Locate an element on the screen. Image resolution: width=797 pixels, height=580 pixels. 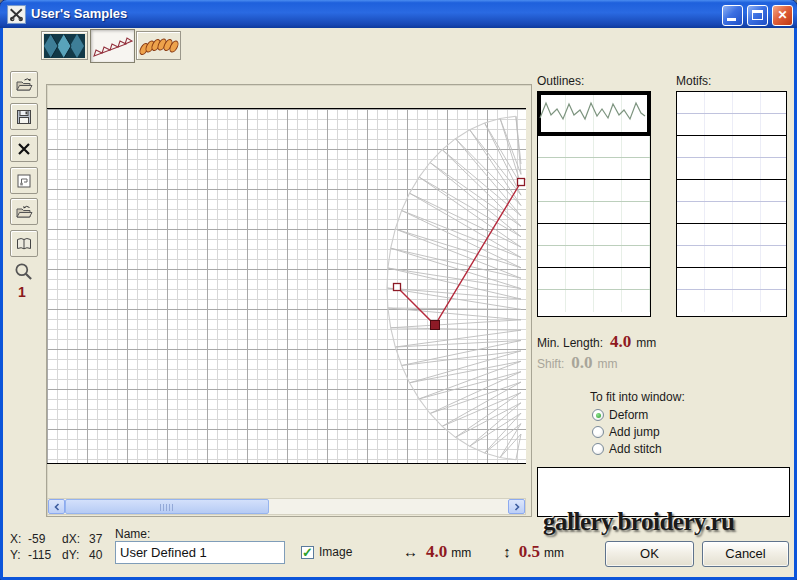
outlines-list is located at coordinates (594, 204).